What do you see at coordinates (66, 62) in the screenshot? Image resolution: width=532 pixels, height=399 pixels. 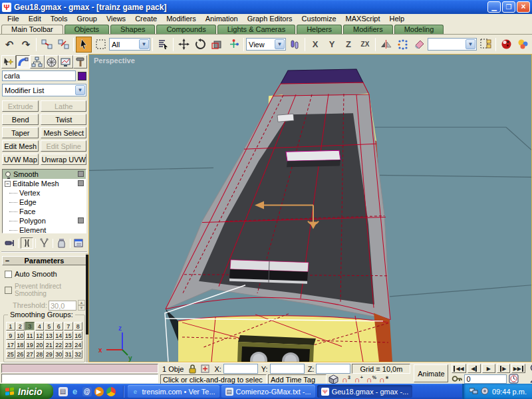 I see `display-tab-icon` at bounding box center [66, 62].